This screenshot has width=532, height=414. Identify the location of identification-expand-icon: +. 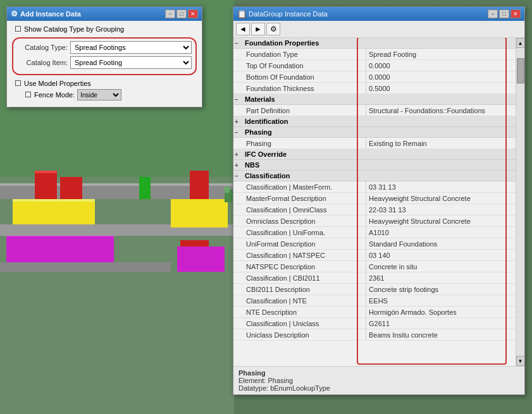
(238, 121).